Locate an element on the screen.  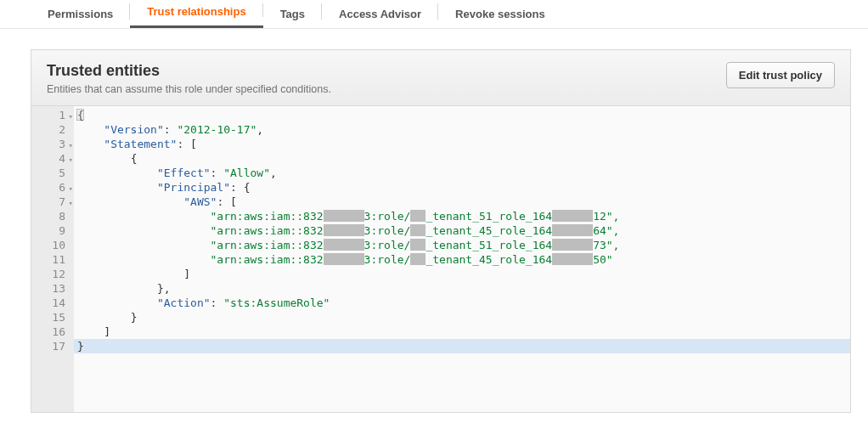
panel-header: Trusted entities Entities that can assum… is located at coordinates (441, 78).